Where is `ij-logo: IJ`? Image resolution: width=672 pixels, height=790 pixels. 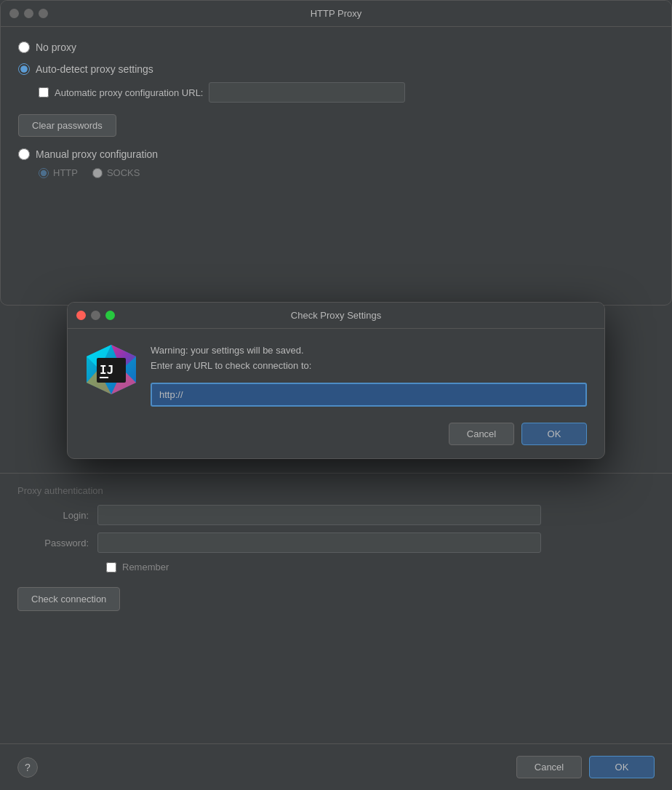 ij-logo: IJ is located at coordinates (111, 370).